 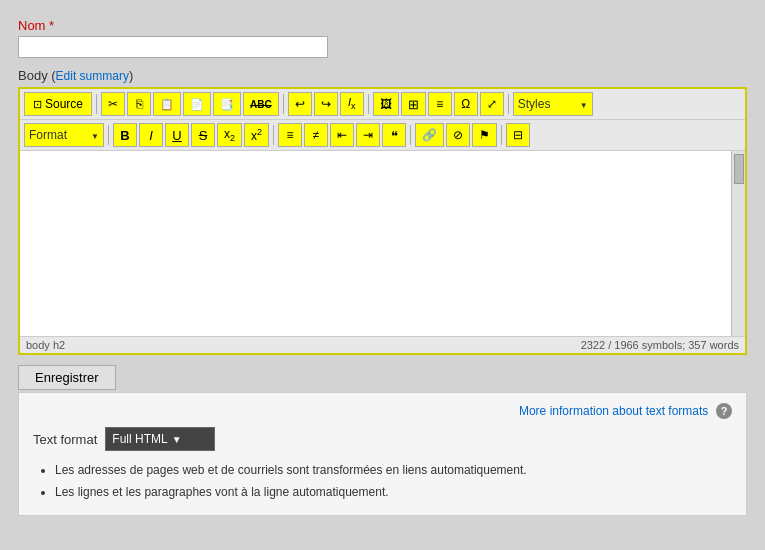 I want to click on unlink-icon: ⊘, so click(x=458, y=135).